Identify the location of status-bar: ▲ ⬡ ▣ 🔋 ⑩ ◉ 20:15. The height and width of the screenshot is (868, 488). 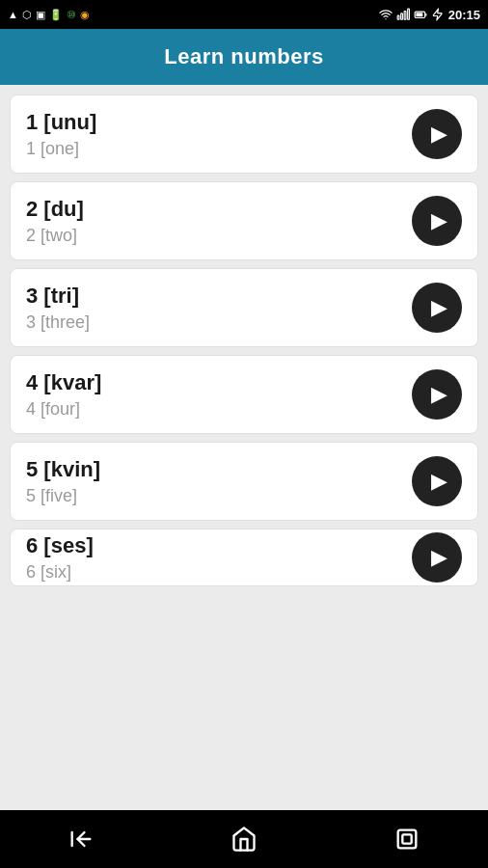
(244, 14).